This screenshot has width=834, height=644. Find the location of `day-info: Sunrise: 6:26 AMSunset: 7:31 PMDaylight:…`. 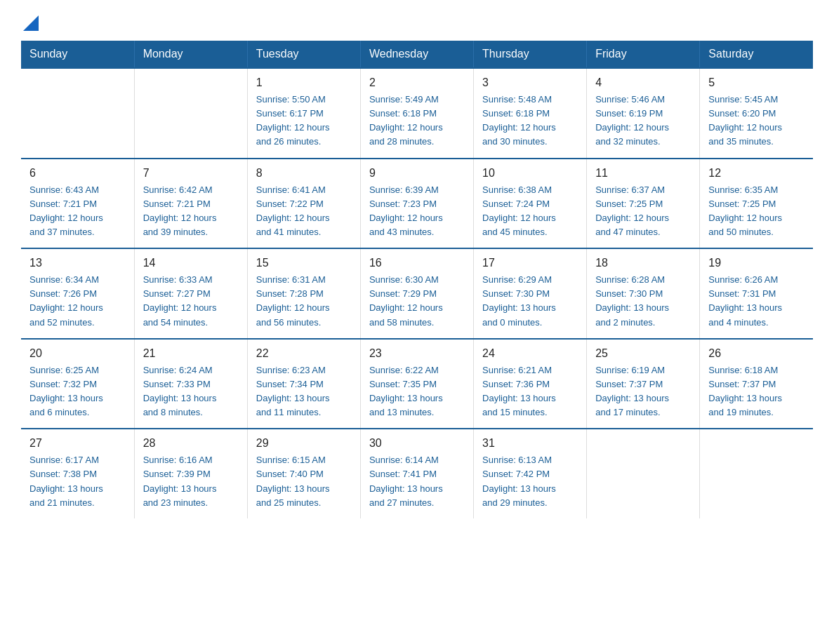

day-info: Sunrise: 6:26 AMSunset: 7:31 PMDaylight:… is located at coordinates (757, 302).